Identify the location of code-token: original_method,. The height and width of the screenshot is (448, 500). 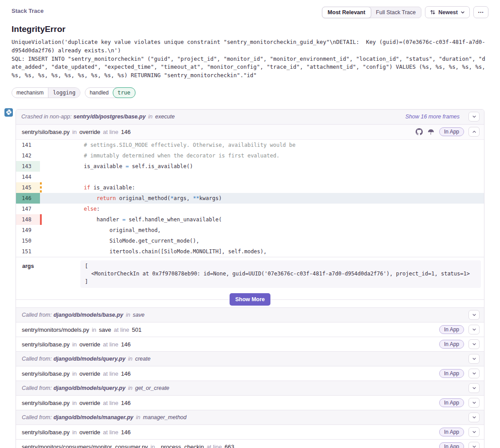
(103, 230).